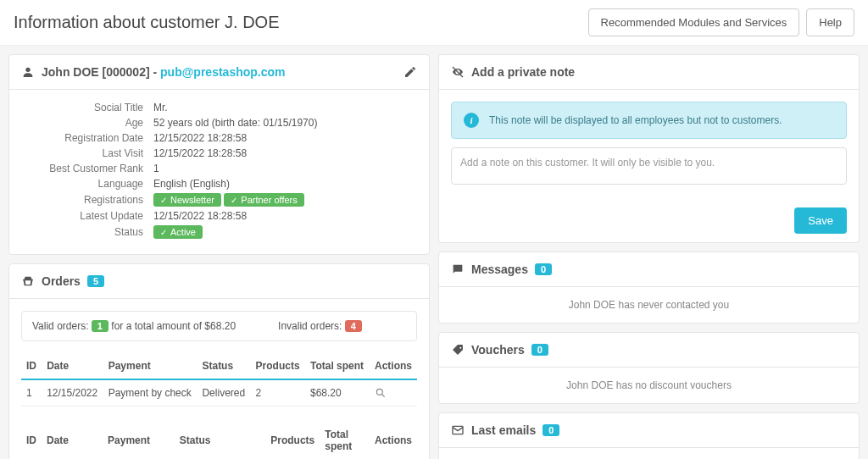  I want to click on private-note-textarea, so click(649, 166).